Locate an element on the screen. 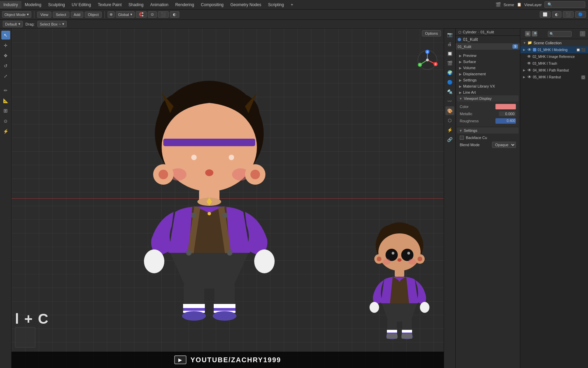  outliner-item-modeling: ▶ 👁 01_MHK I Modeling 🔲 ⬛ is located at coordinates (554, 50).